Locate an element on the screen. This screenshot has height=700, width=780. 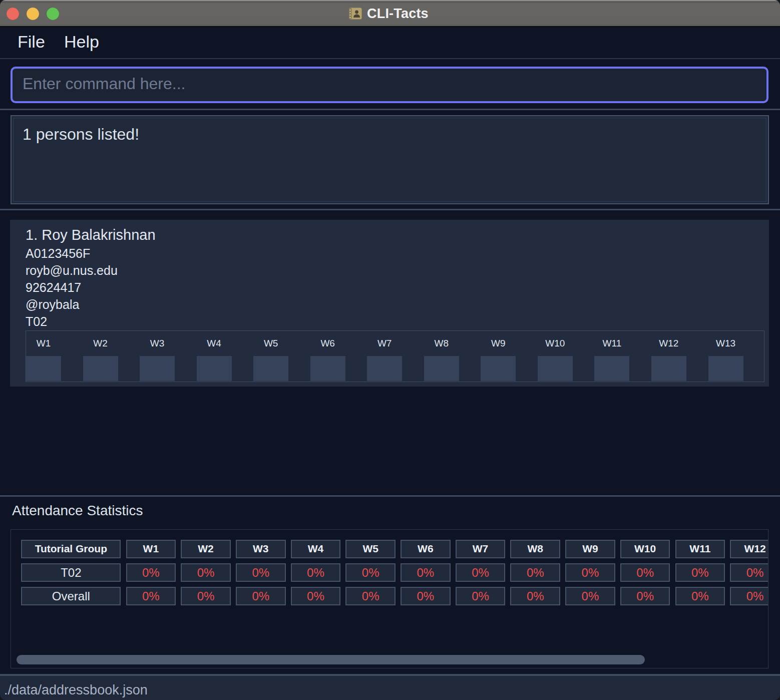
week-label: W2 is located at coordinates (101, 343).